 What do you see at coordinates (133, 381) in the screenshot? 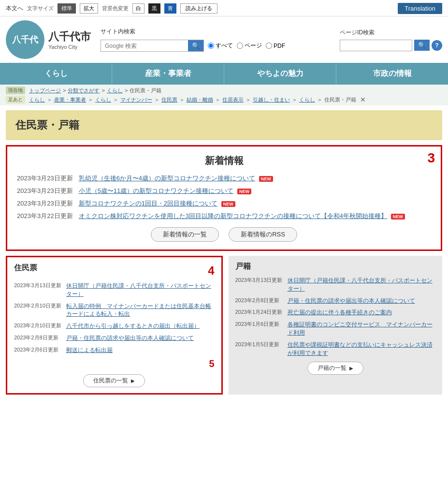
I see `juuminhyo-arrow-icon: ▶` at bounding box center [133, 381].